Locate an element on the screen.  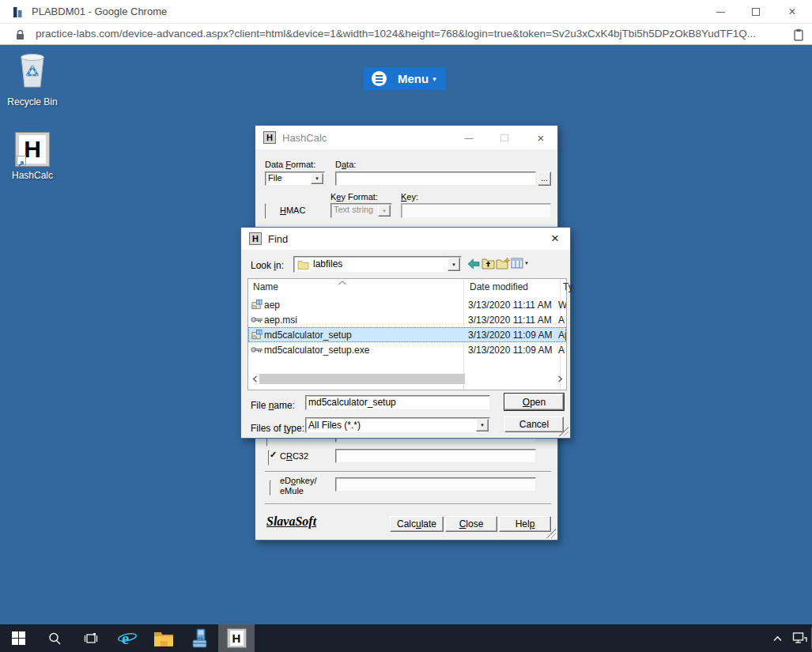
search-button is located at coordinates (55, 639).